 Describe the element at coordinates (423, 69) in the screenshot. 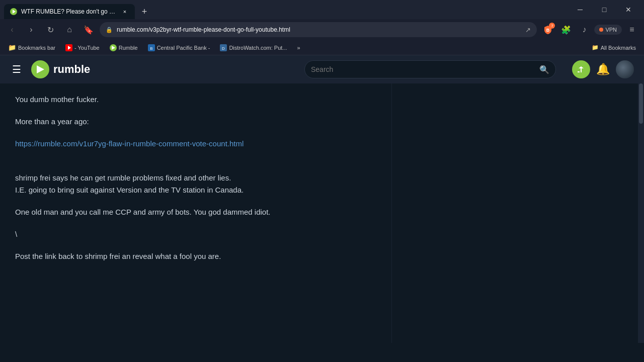

I see `search-input` at that location.